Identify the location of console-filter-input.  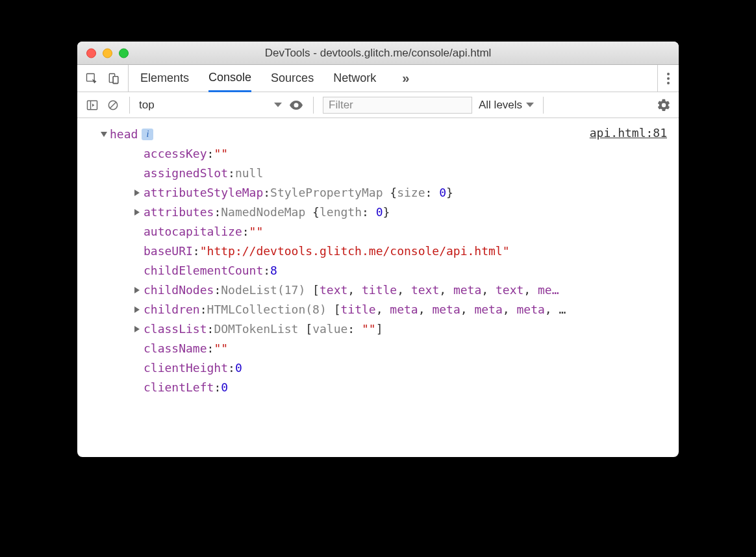
(397, 105).